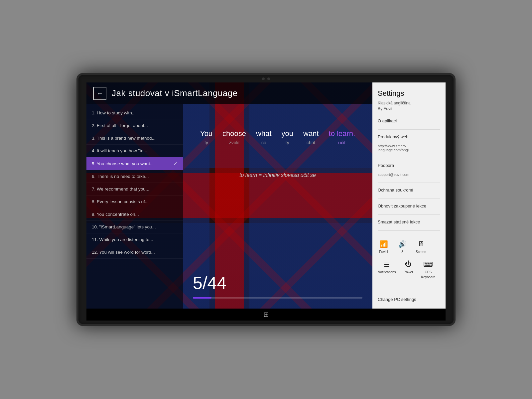 The image size is (532, 399). What do you see at coordinates (409, 109) in the screenshot?
I see `settings-subtitle-line2: By Euvit` at bounding box center [409, 109].